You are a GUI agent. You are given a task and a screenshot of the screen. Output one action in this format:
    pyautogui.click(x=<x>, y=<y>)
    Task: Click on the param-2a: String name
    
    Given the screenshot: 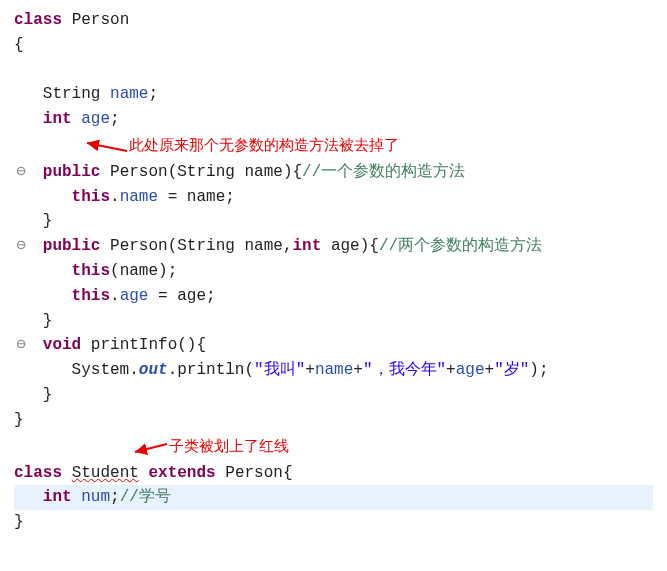 What is the action you would take?
    pyautogui.click(x=230, y=246)
    